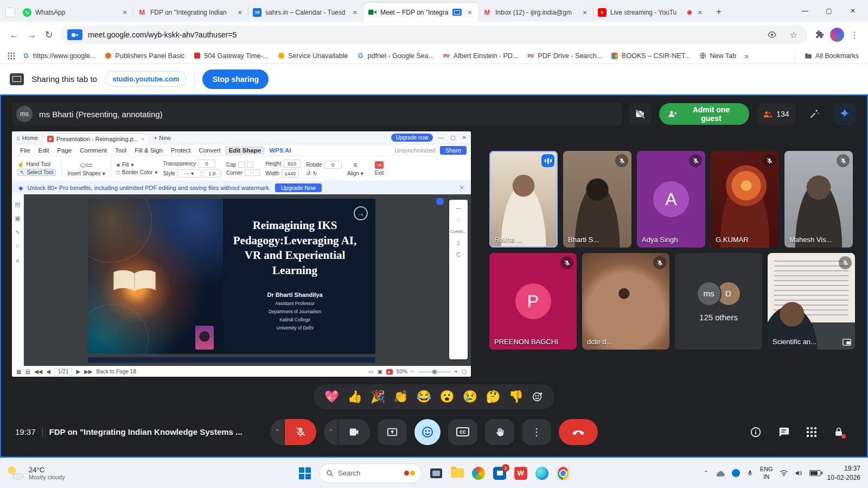 The image size is (868, 488). What do you see at coordinates (162, 138) in the screenshot?
I see `wps-new-tab-button: + New` at bounding box center [162, 138].